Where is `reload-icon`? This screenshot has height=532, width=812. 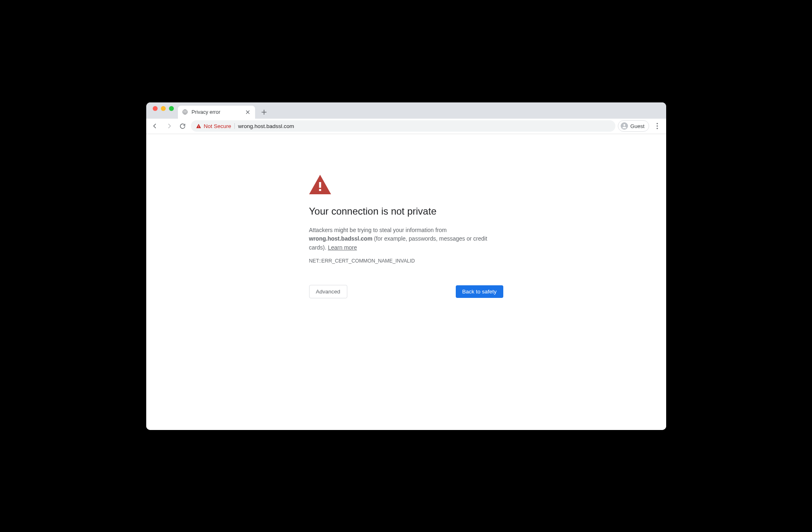
reload-icon is located at coordinates (183, 126).